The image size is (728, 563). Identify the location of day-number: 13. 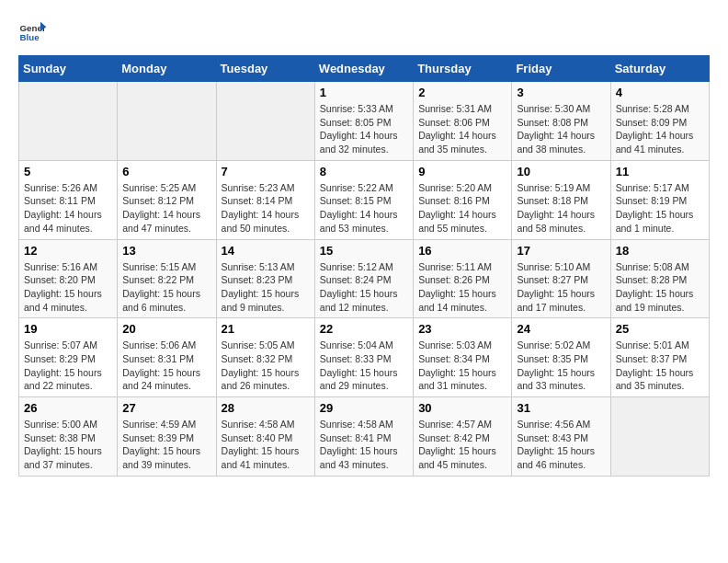
(166, 250).